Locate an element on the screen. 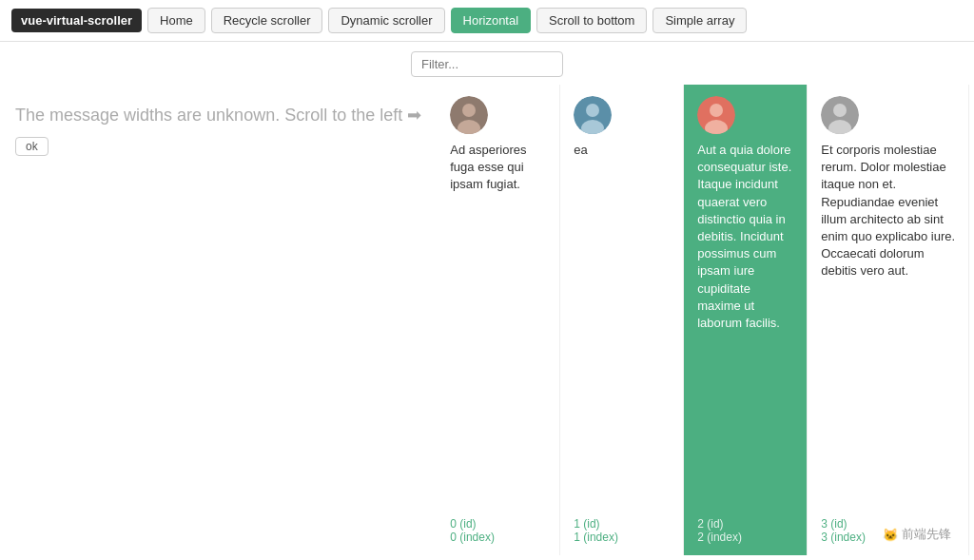 Image resolution: width=974 pixels, height=560 pixels. nav-recycle-scroller: Recycle scroller is located at coordinates (267, 21).